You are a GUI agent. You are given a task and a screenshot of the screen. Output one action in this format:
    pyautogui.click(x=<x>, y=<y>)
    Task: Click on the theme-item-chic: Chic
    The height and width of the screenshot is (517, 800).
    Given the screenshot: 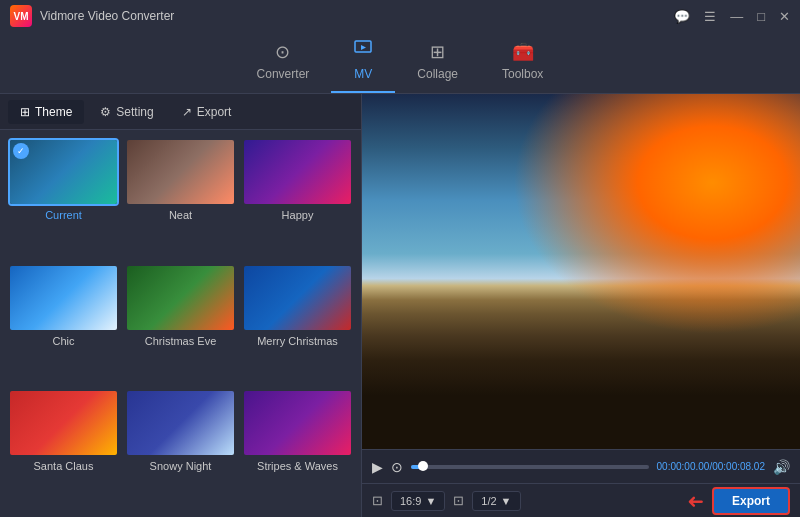 What is the action you would take?
    pyautogui.click(x=64, y=324)
    